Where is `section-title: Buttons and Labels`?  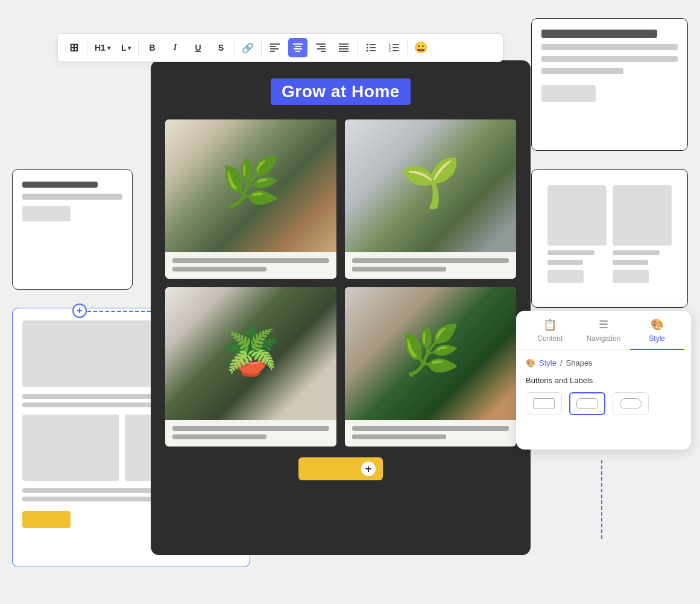 section-title: Buttons and Labels is located at coordinates (604, 380).